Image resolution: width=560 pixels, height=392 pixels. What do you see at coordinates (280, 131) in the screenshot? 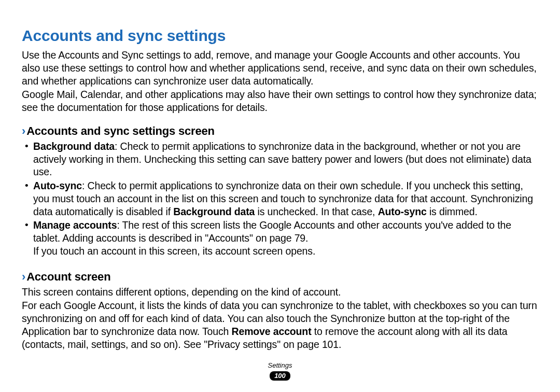
I see `subheading-sync-screen: ›Accounts and sync settings screen` at bounding box center [280, 131].